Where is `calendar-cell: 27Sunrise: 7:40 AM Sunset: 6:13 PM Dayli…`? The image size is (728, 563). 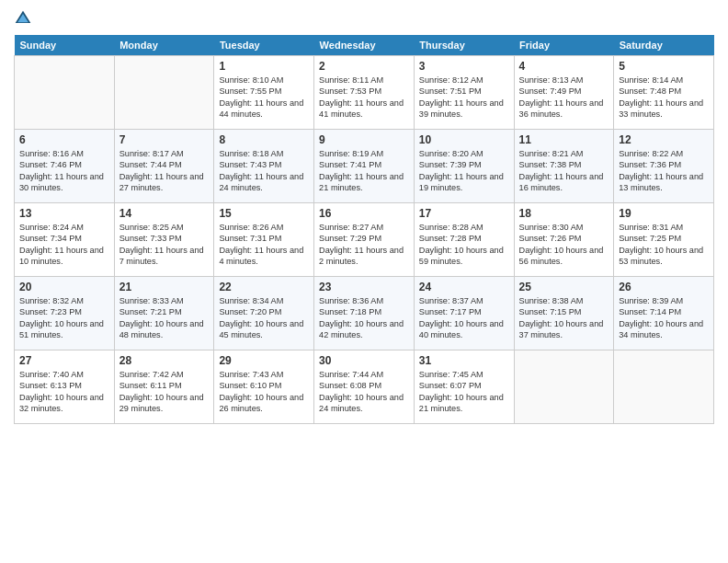 calendar-cell: 27Sunrise: 7:40 AM Sunset: 6:13 PM Dayli… is located at coordinates (64, 387).